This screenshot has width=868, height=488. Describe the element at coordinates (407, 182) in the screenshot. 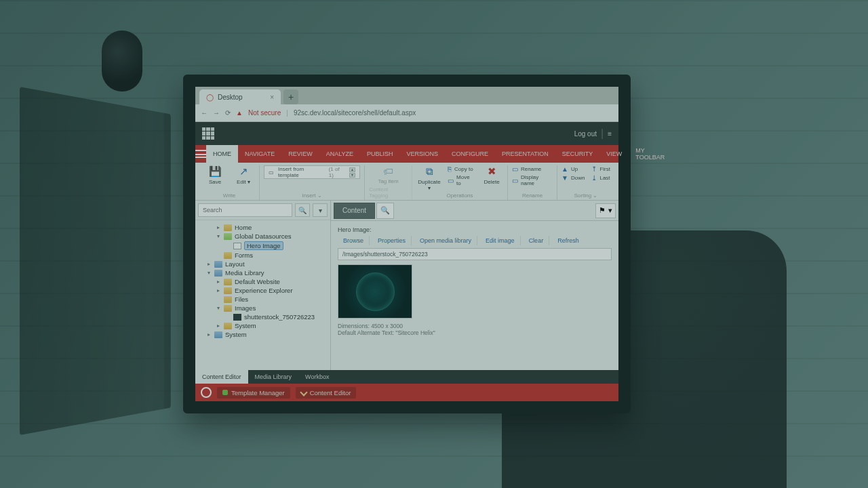

I see `ribbon: 💾Save ↗Edit ▾ Write ▭ Insert from templa…` at that location.